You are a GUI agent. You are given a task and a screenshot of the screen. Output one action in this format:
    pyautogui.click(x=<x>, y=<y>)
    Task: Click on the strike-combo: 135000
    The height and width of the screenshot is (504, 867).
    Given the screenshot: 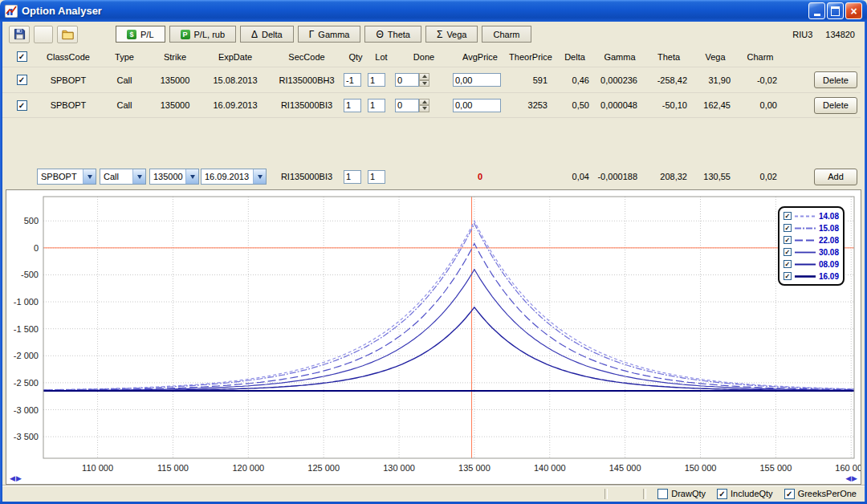 What is the action you would take?
    pyautogui.click(x=174, y=177)
    